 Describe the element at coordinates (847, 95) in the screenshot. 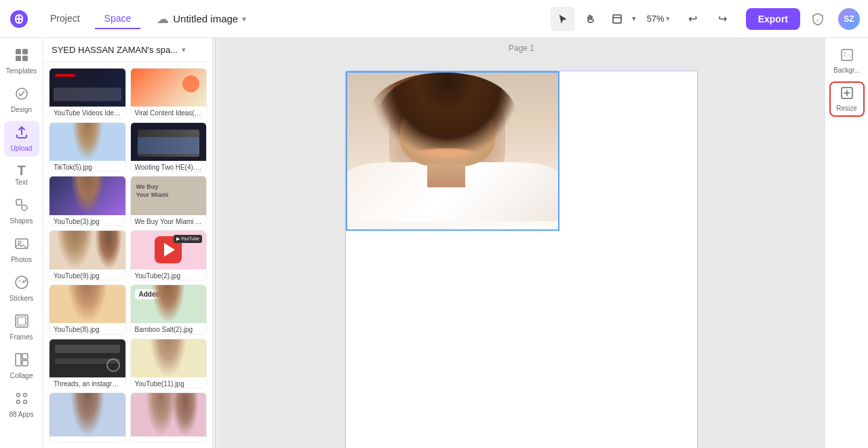

I see `resize-icon` at that location.